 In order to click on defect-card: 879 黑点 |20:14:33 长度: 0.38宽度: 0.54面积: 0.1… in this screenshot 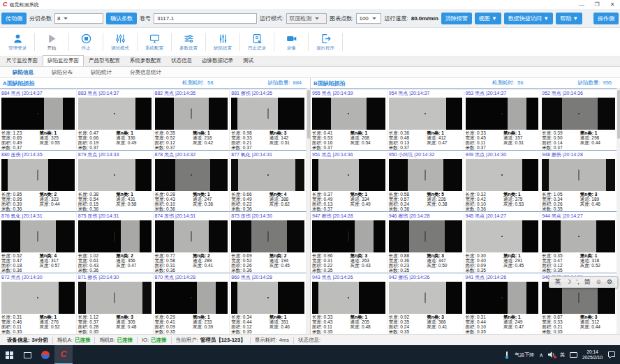, I will do `click(115, 181)`.